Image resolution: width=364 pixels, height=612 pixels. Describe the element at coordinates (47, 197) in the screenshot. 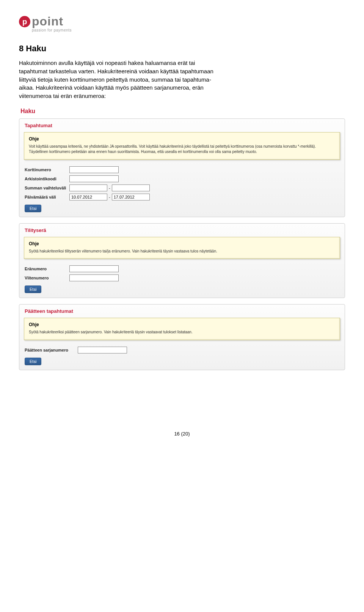

I see `label-paivamaara: Päivämäärä väli` at that location.